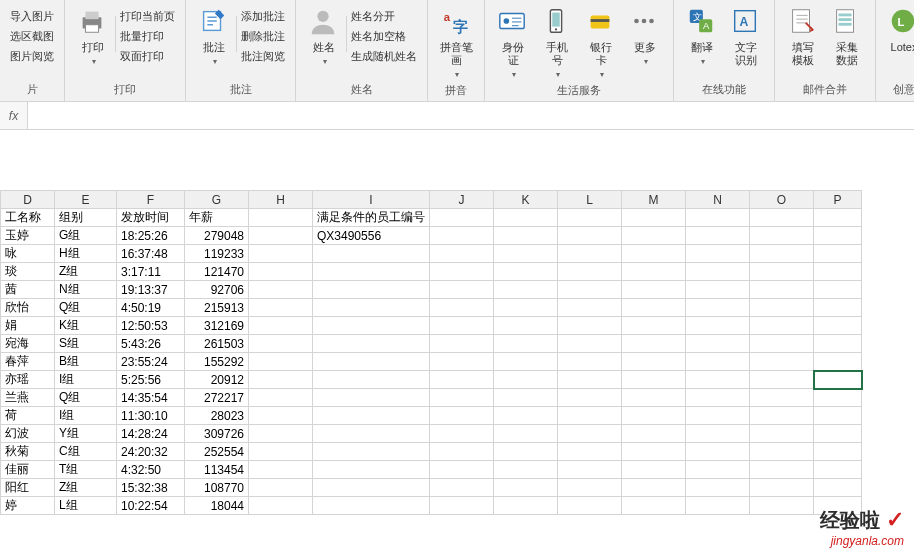 The width and height of the screenshot is (914, 556). I want to click on cell: 娟, so click(28, 326).